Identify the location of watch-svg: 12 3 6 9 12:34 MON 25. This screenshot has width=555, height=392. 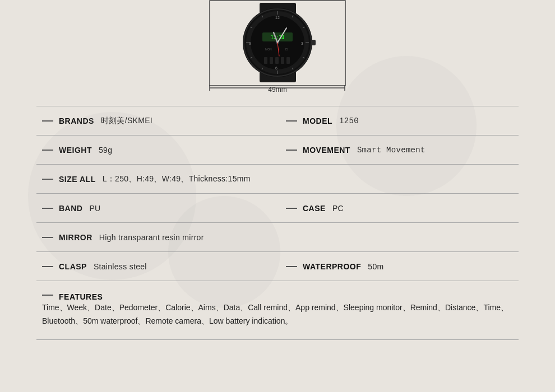
(278, 46).